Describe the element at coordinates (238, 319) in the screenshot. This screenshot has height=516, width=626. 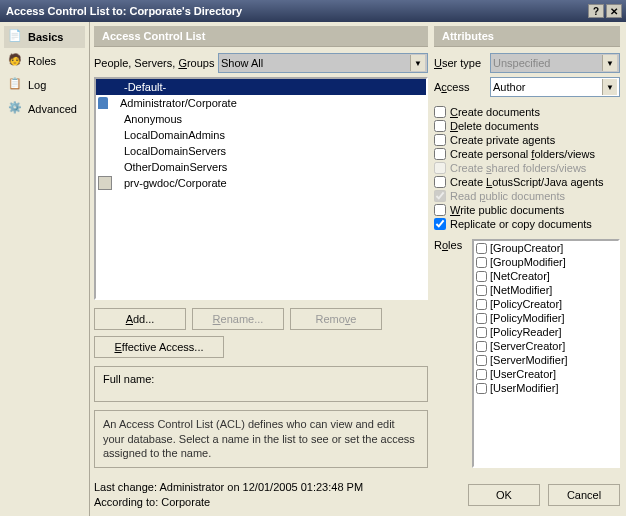
I see `rename-button: Rename...` at that location.